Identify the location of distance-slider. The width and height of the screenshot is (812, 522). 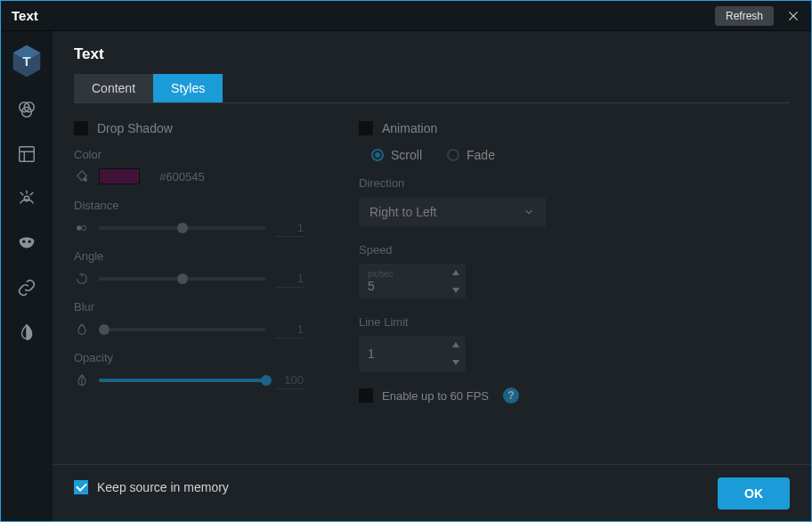
(183, 228).